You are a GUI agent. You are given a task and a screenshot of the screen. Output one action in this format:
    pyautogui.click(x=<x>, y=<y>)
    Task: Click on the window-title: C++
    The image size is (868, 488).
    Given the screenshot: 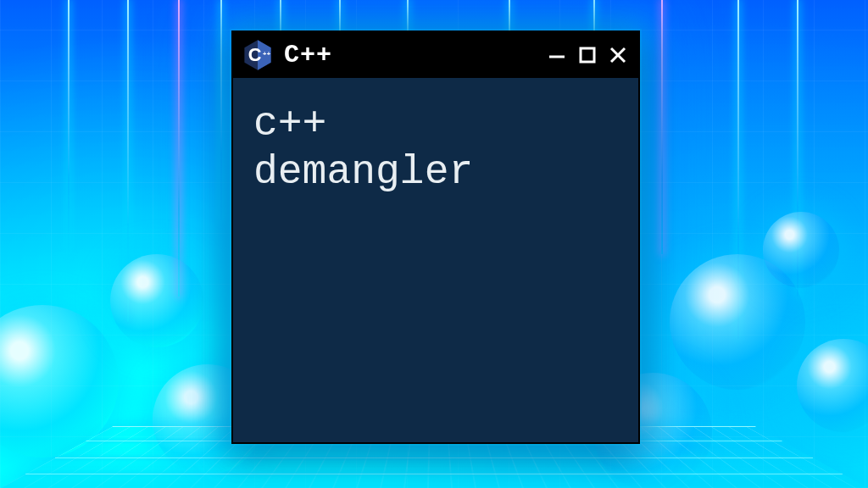 What is the action you would take?
    pyautogui.click(x=309, y=55)
    